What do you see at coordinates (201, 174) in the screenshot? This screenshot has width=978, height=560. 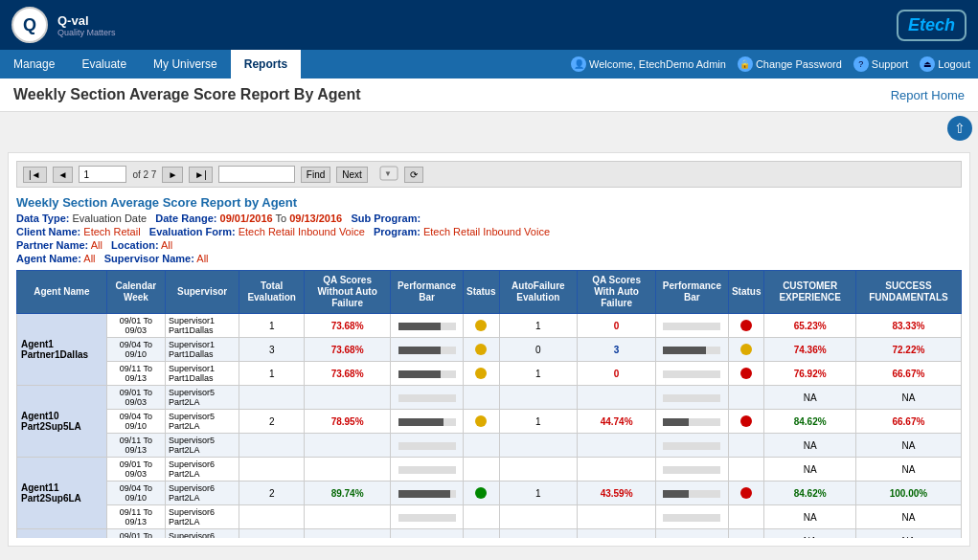 I see `last-page-btn: ►|` at bounding box center [201, 174].